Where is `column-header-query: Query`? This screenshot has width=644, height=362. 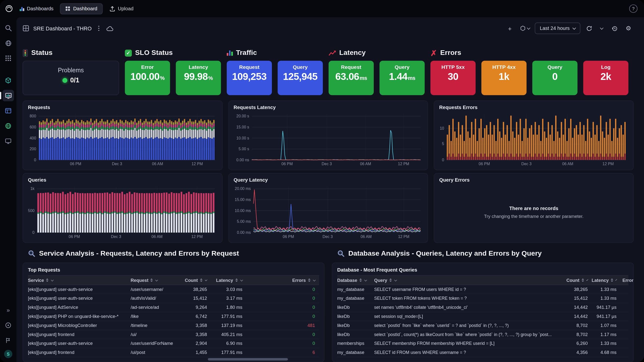
column-header-query: Query is located at coordinates (470, 280).